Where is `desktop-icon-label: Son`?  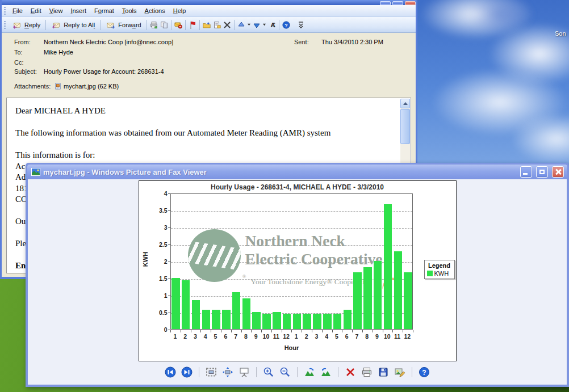
desktop-icon-label: Son is located at coordinates (560, 33).